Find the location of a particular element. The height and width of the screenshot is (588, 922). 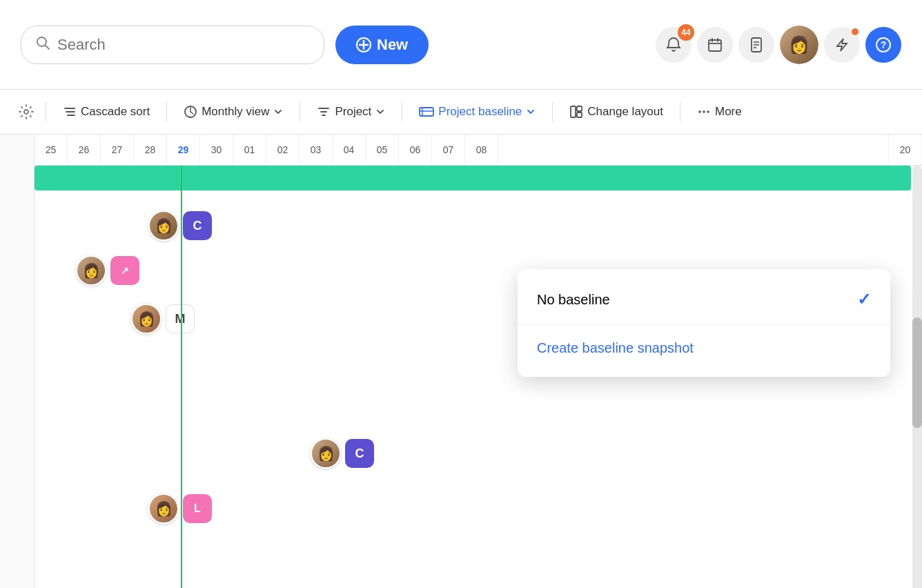

task-chip-m1: M is located at coordinates (180, 319).